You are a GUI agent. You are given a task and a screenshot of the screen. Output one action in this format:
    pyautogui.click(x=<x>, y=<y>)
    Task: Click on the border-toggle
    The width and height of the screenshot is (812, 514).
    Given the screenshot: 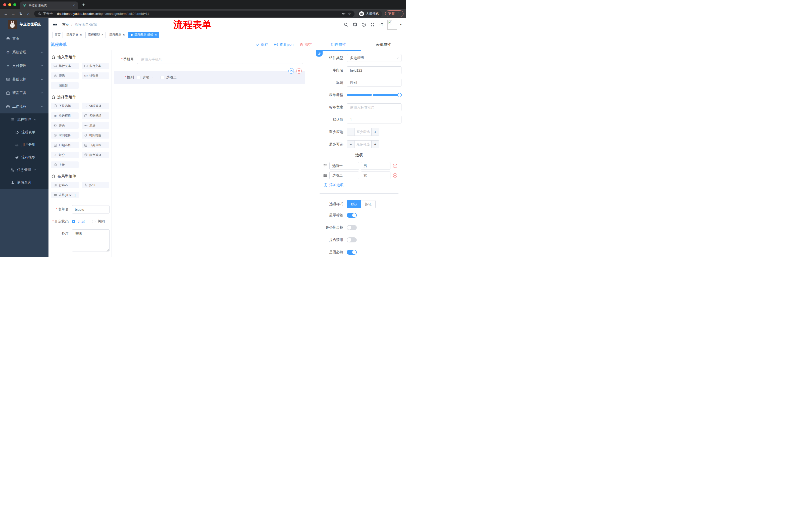 What is the action you would take?
    pyautogui.click(x=352, y=227)
    